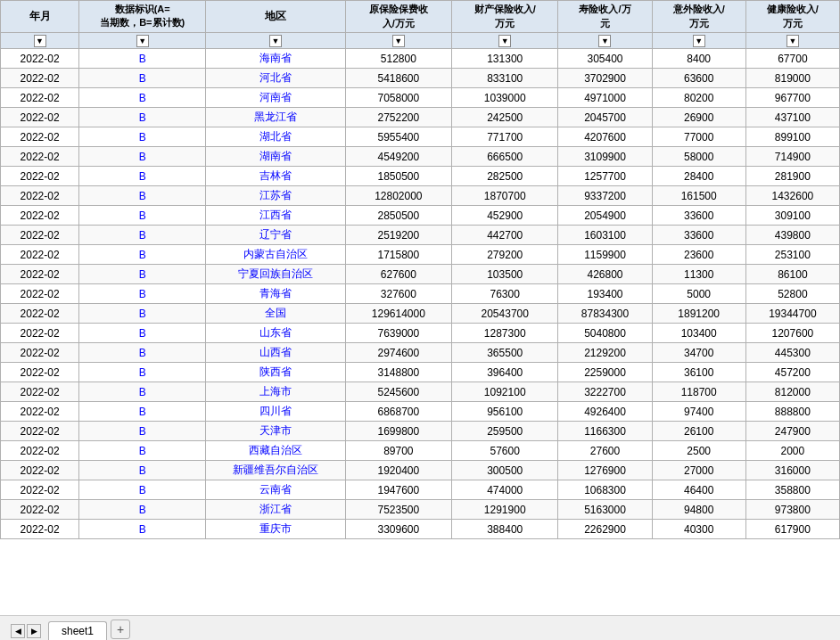 Image resolution: width=840 pixels, height=640 pixels. I want to click on table-cell: 1039000, so click(505, 98).